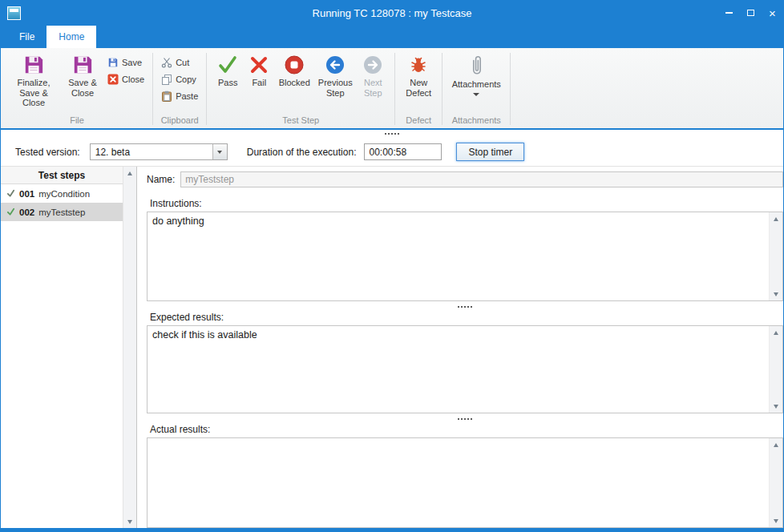 The image size is (784, 532). I want to click on actual-scrollbar, so click(776, 482).